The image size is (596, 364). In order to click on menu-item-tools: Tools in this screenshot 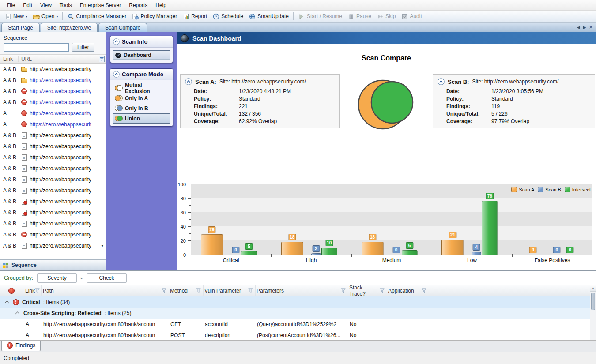, I will do `click(66, 5)`.